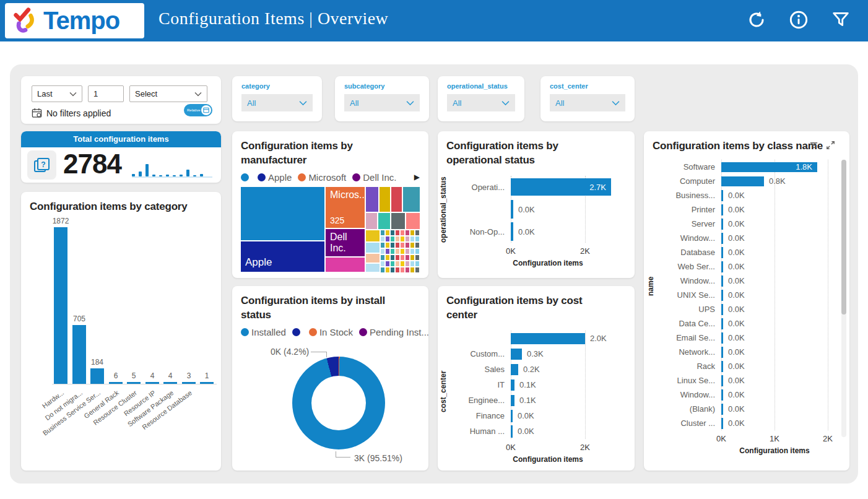 The image size is (868, 499). What do you see at coordinates (841, 20) in the screenshot?
I see `filter-icon` at bounding box center [841, 20].